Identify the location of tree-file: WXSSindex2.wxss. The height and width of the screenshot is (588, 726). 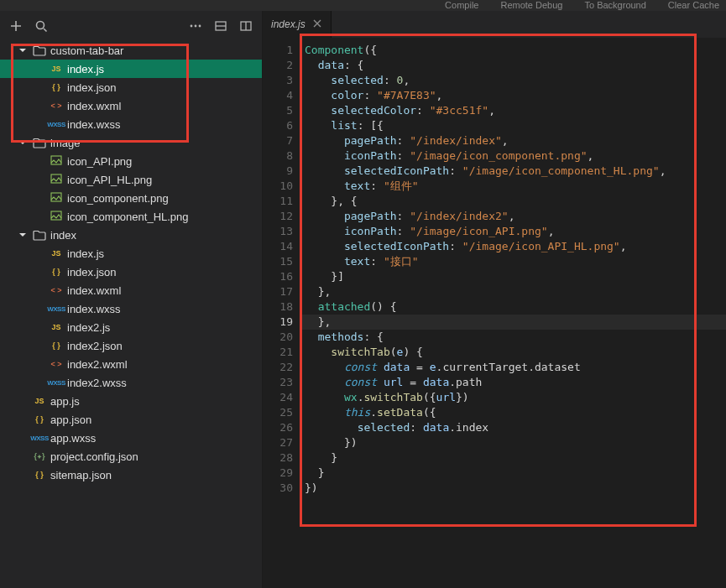
(131, 382).